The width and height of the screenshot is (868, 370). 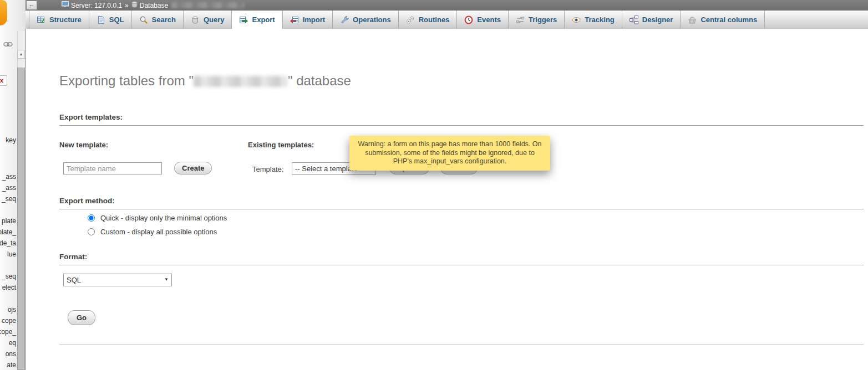 What do you see at coordinates (319, 81) in the screenshot?
I see `page-title-suffix: " database` at bounding box center [319, 81].